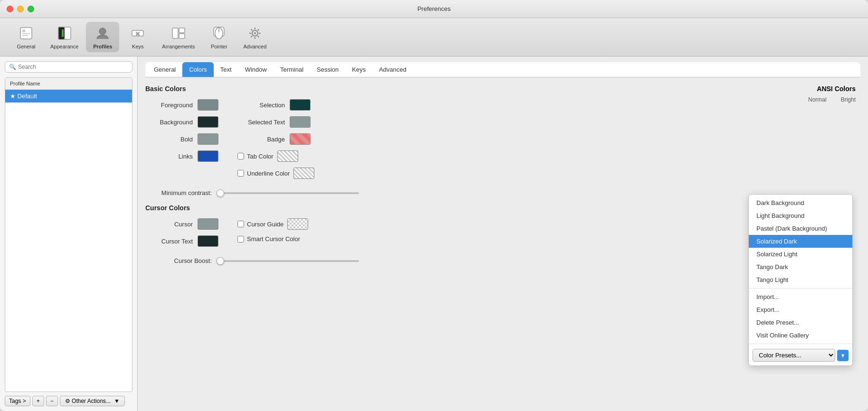  Describe the element at coordinates (103, 37) in the screenshot. I see `toolbar-item-profiles: Profiles` at that location.